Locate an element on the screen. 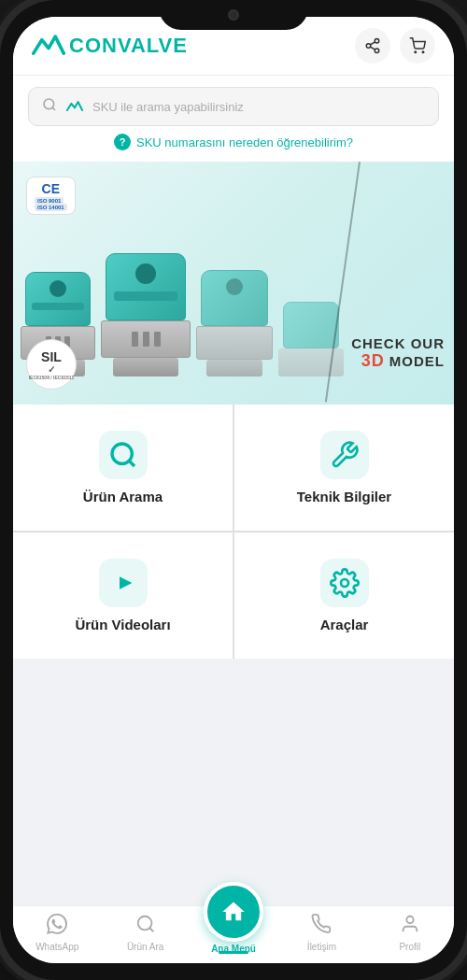  grid-label-product-search: Ürün Arama is located at coordinates (123, 497).